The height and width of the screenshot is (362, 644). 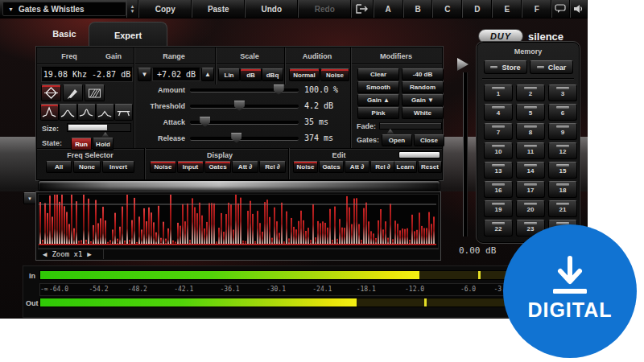 I want to click on memory-slot-17: 17, so click(x=530, y=190).